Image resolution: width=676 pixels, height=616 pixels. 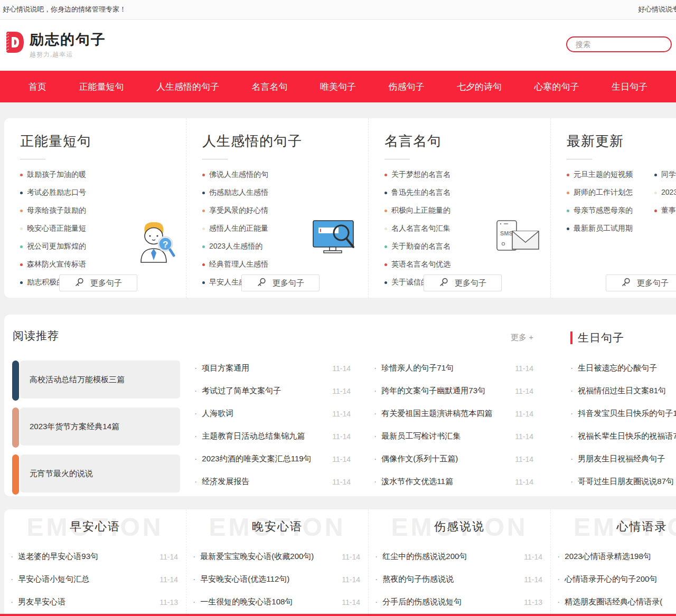 I want to click on nav-item: 唯美句子, so click(x=338, y=87).